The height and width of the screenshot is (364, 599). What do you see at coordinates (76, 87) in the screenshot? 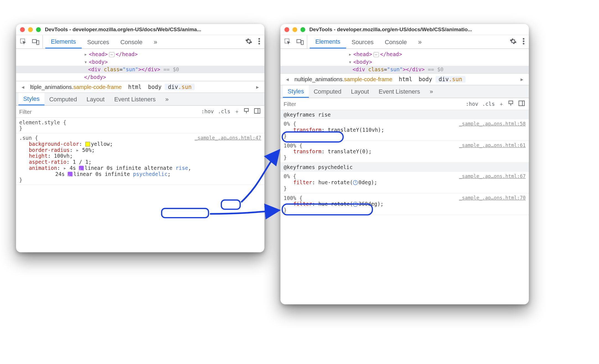
I see `crumb-frame: ltiple_animations.sample-code-frame` at bounding box center [76, 87].